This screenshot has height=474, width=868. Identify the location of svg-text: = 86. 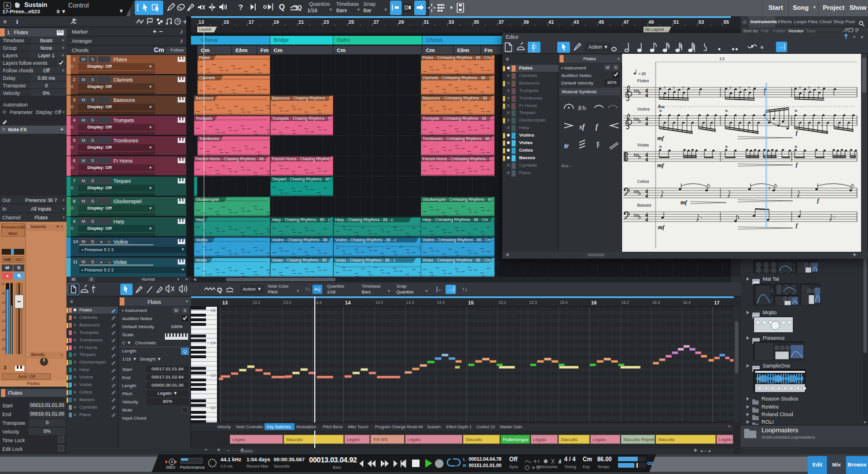
(642, 74).